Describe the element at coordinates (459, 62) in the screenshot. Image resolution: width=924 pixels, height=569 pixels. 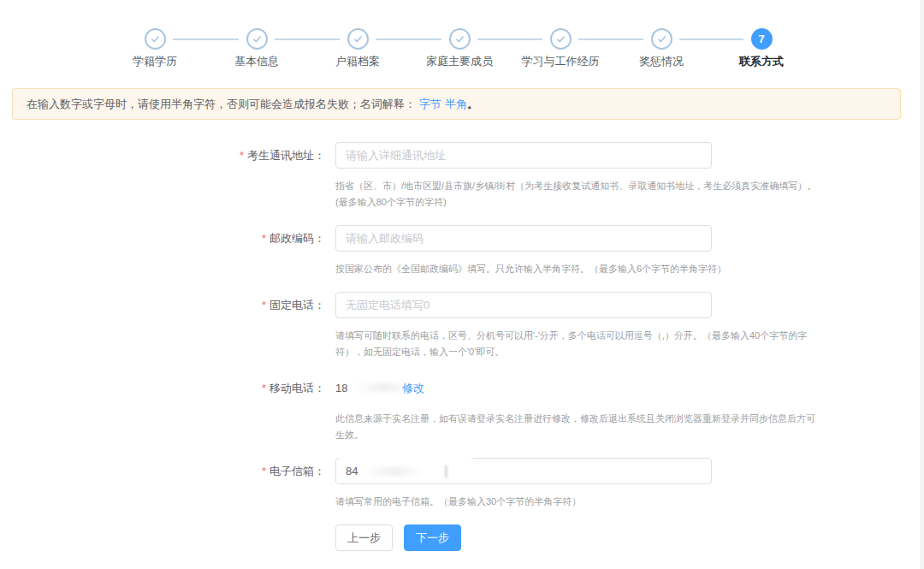
I see `step-label: 家庭主要成员` at that location.